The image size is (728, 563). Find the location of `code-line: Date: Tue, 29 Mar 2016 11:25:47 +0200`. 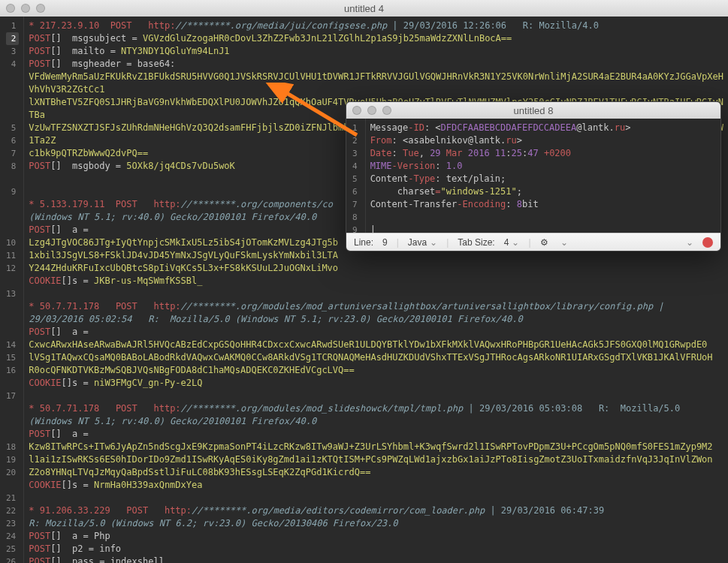

code-line: Date: Tue, 29 Mar 2016 11:25:47 +0200 is located at coordinates (543, 153).